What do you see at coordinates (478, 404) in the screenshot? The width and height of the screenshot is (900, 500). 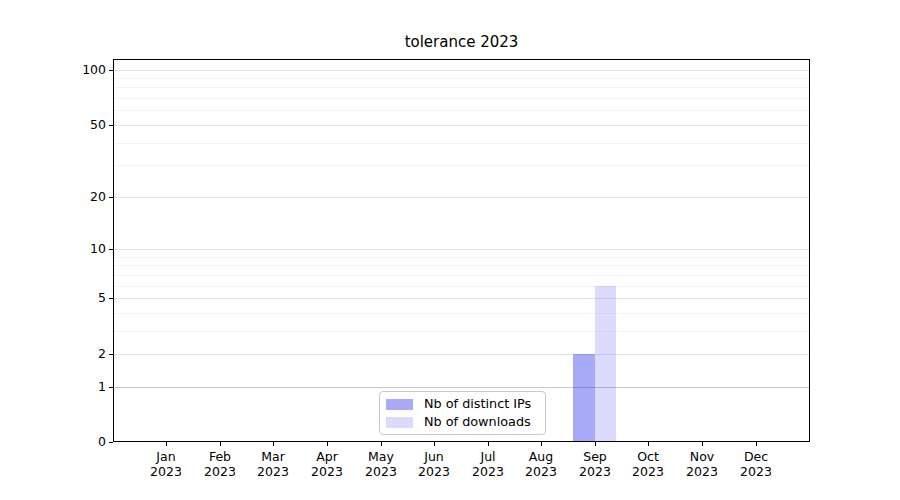 I see `legend-label: Nb of distinct IPs` at bounding box center [478, 404].